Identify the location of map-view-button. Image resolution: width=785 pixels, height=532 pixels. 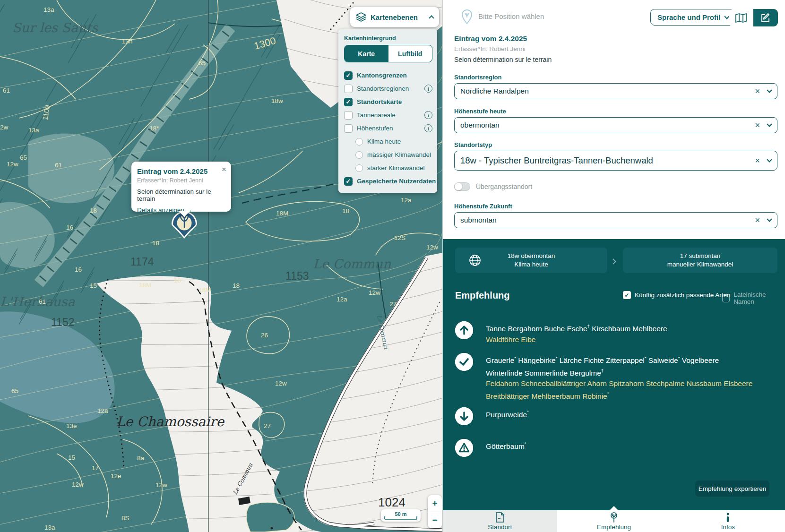
(741, 18).